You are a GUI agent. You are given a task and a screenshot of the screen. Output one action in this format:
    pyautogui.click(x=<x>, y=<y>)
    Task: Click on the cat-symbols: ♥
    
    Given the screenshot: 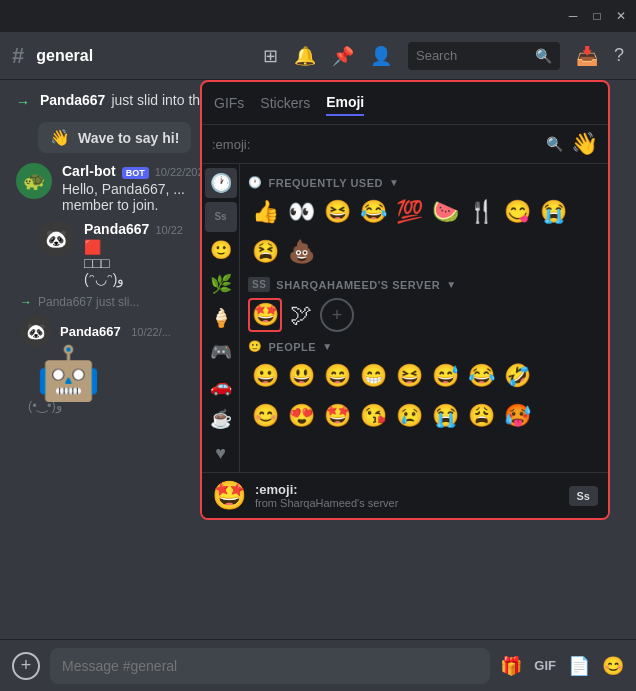 What is the action you would take?
    pyautogui.click(x=221, y=453)
    